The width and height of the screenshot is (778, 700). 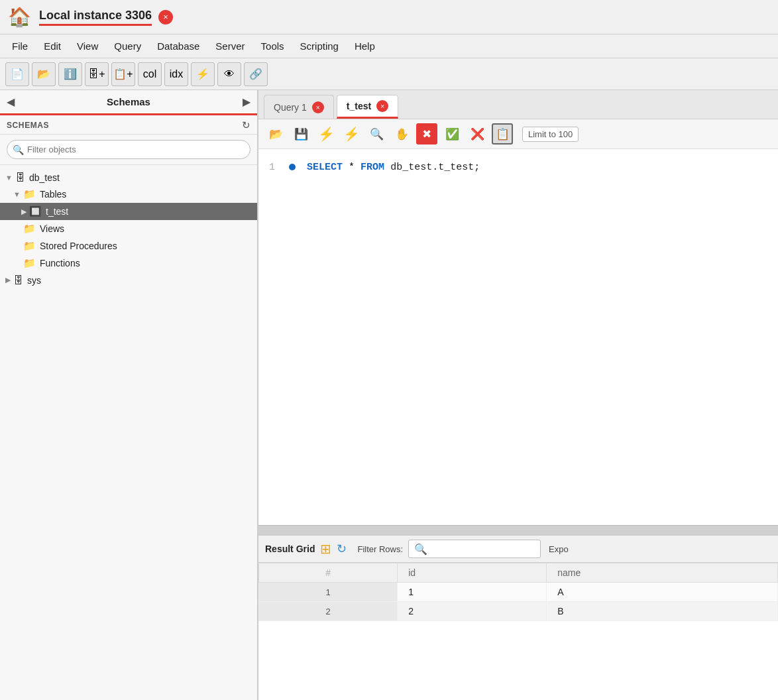 I want to click on table-body: 1 1 A 2 2 B, so click(x=518, y=602).